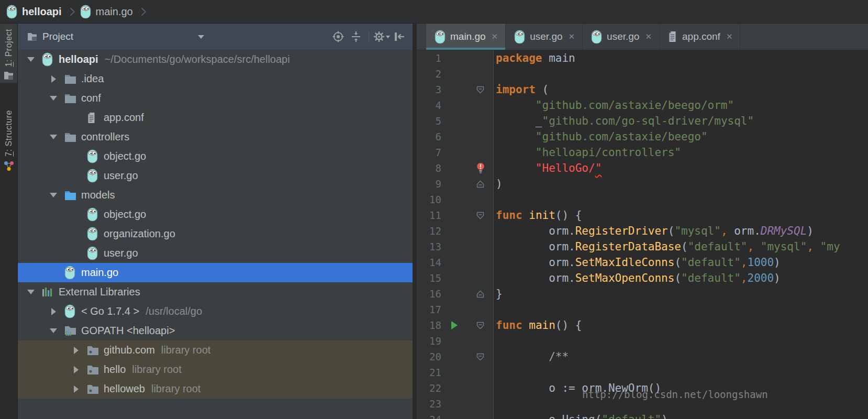 The height and width of the screenshot is (419, 868). I want to click on line-number: 4, so click(429, 105).